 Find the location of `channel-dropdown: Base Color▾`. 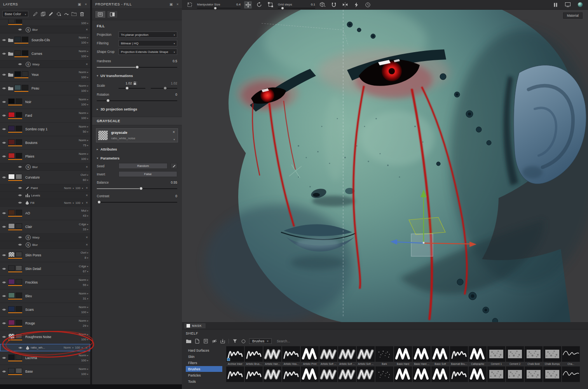

channel-dropdown: Base Color▾ is located at coordinates (16, 14).